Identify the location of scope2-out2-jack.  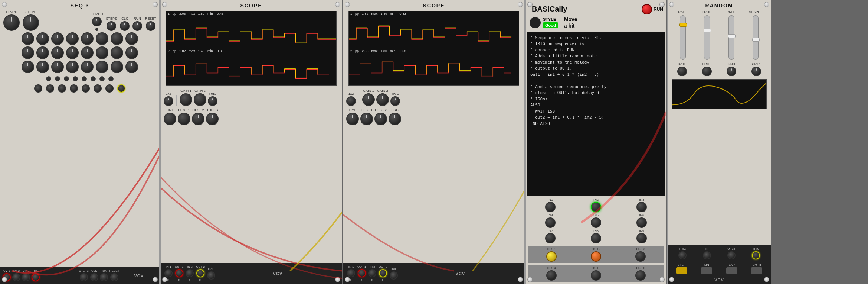
(383, 273).